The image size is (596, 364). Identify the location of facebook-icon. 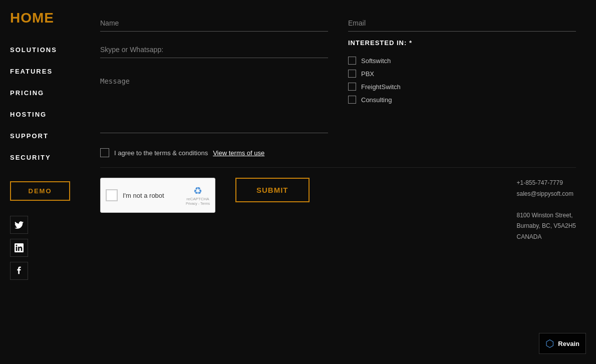
(19, 271).